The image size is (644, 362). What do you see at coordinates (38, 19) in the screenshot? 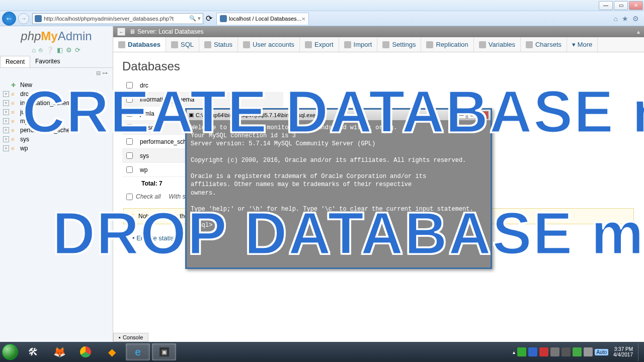
I see `page-favicon` at bounding box center [38, 19].